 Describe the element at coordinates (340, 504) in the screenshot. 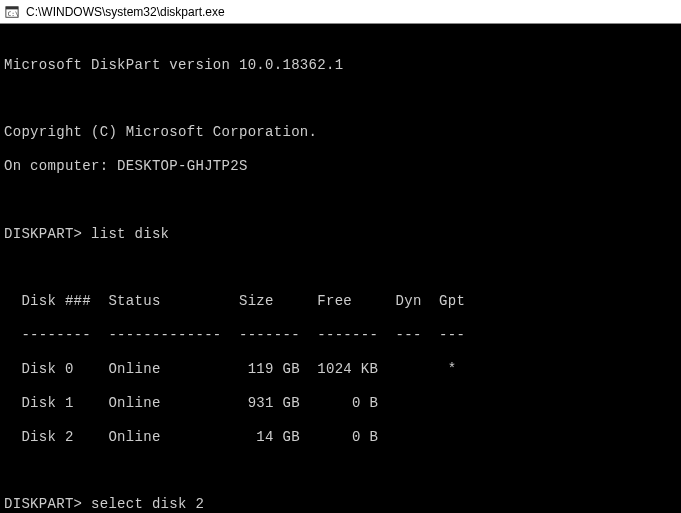

I see `prompt-select-disk: DISKPART> select disk 2` at that location.